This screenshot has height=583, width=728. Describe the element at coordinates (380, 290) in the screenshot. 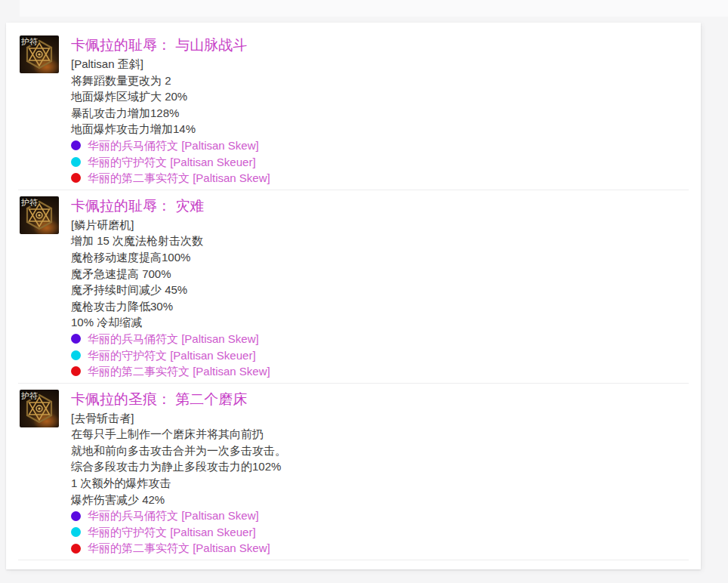

I see `effect-line: 魔矛持续时间减少 45%` at that location.